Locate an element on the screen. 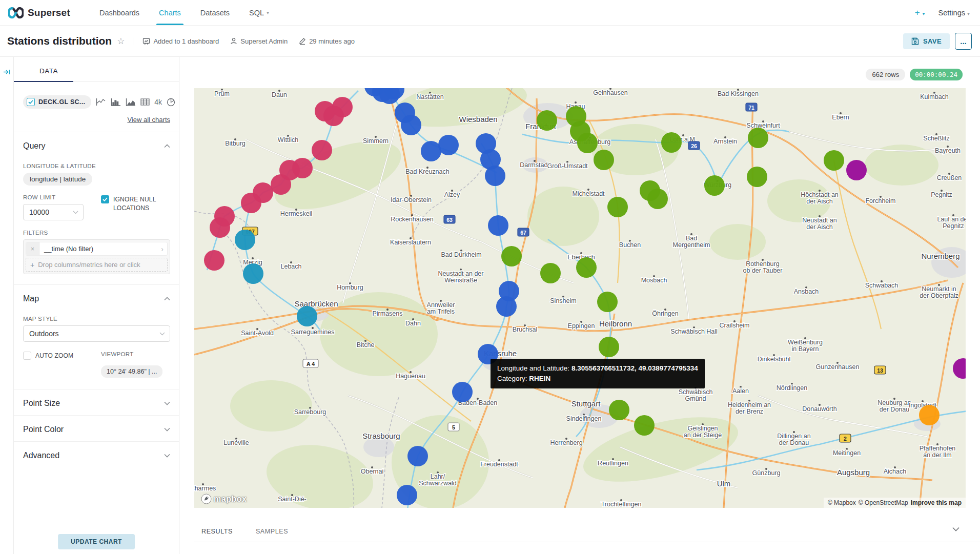 This screenshot has height=554, width=980. mapbox-logo: mapbox is located at coordinates (223, 499).